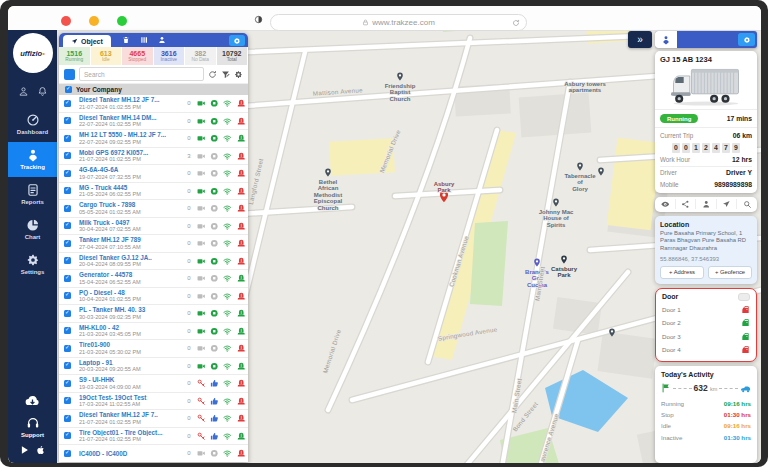 This screenshot has height=467, width=768. I want to click on vehicle-name: Tire Object01 - Tire Object..., so click(131, 432).